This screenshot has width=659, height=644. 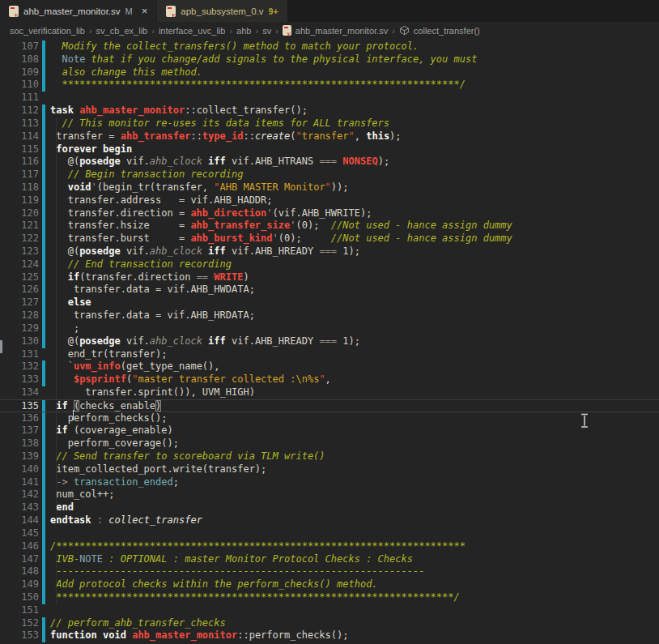 I want to click on code-line: 140 item_collected_port.write(transfer);, so click(x=330, y=470).